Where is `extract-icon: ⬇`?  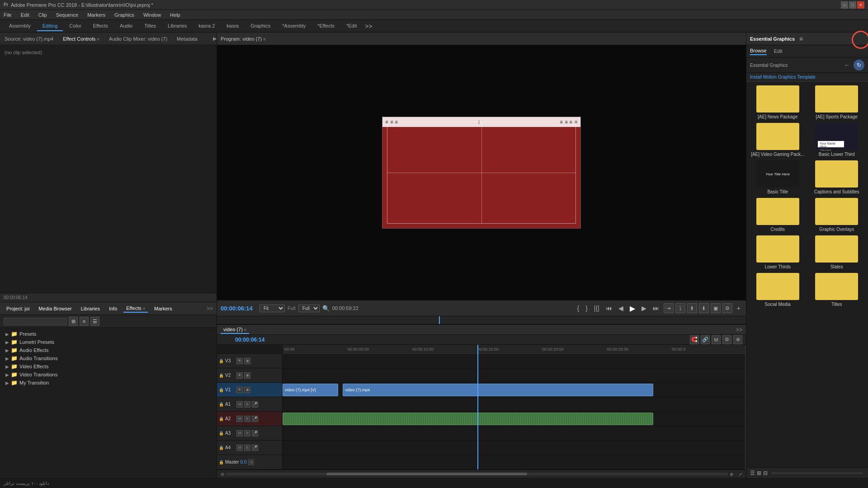
extract-icon: ⬇ is located at coordinates (704, 308).